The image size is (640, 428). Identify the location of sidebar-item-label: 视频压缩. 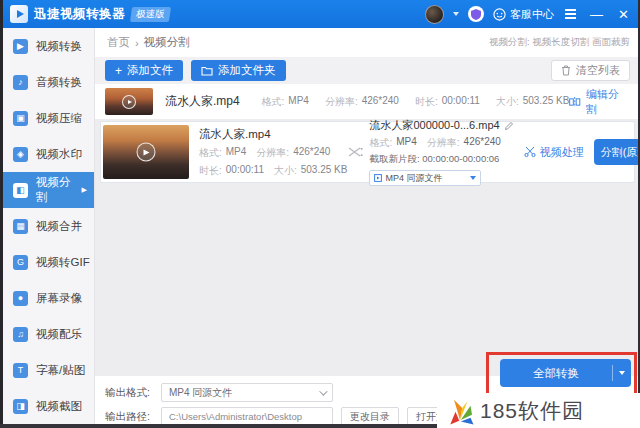
(59, 118).